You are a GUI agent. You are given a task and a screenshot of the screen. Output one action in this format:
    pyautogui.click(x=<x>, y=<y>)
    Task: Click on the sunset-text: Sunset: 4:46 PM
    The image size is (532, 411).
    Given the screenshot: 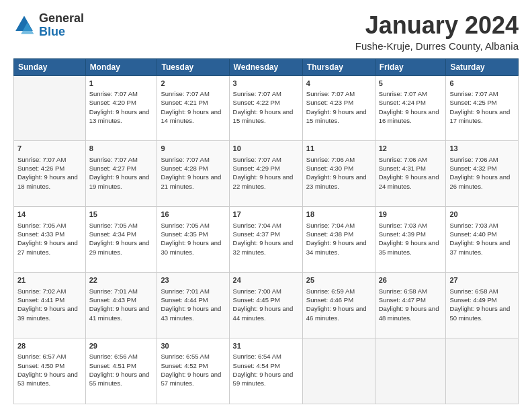 What is the action you would take?
    pyautogui.click(x=339, y=300)
    